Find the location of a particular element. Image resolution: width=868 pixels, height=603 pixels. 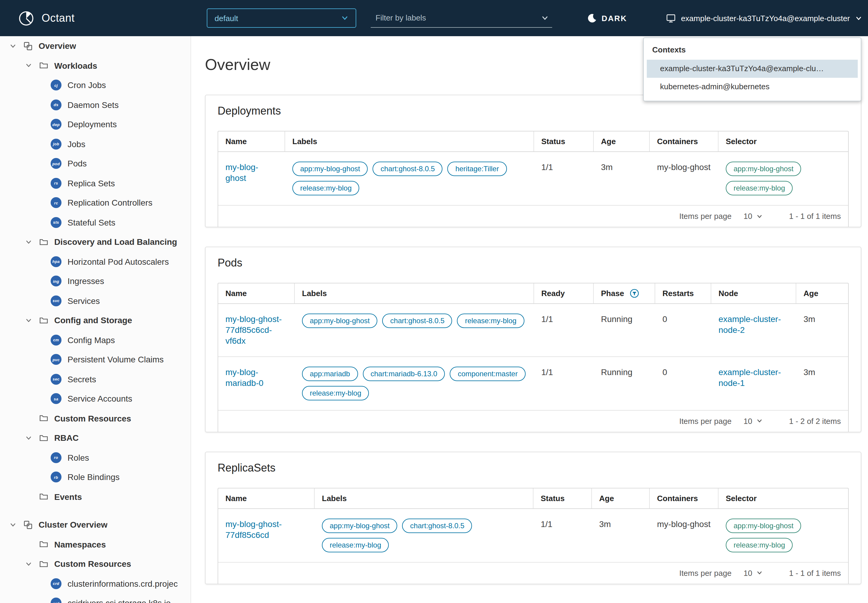

sidebar-item-service-accounts: sa Service Accounts is located at coordinates (95, 399).